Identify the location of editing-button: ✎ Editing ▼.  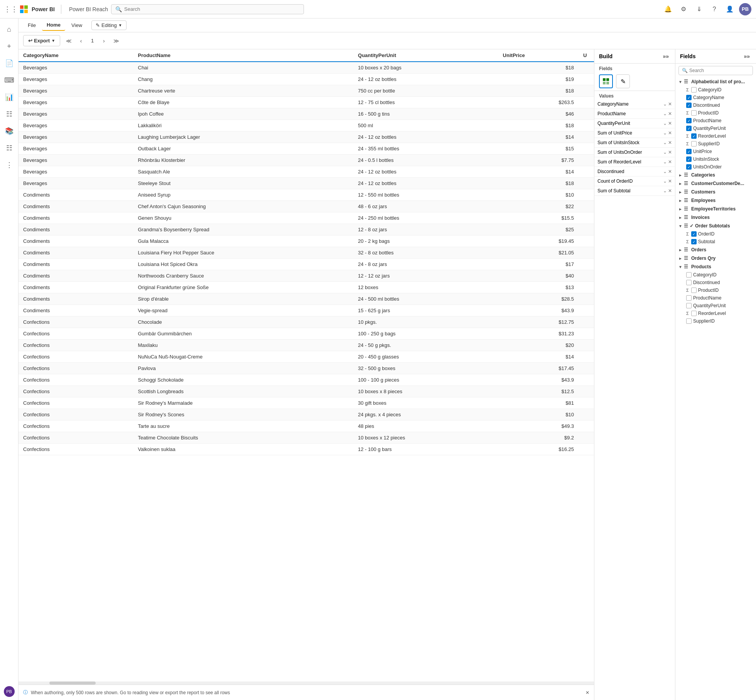
(109, 25).